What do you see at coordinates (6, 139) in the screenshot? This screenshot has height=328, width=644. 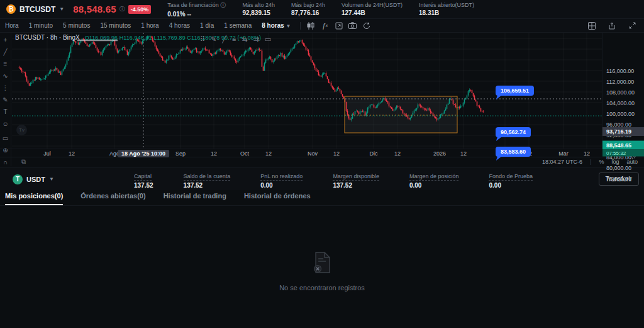 I see `measure-tool-icon: ▭` at bounding box center [6, 139].